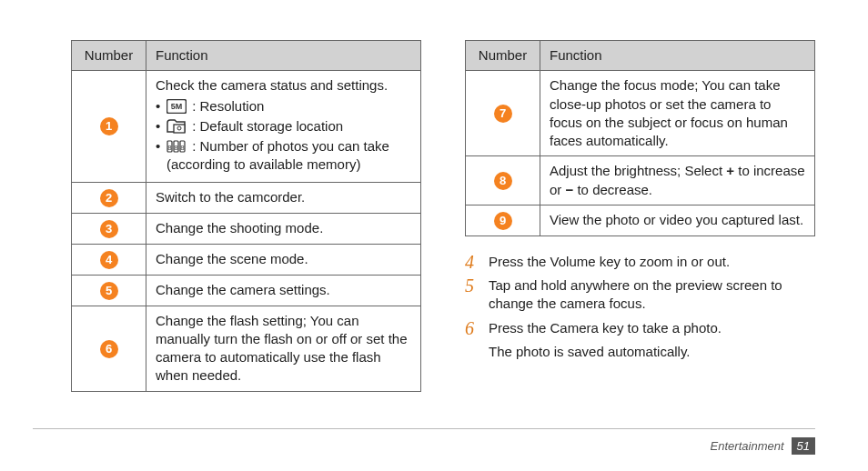  I want to click on function-cell-4: Change the scene mode., so click(284, 259).